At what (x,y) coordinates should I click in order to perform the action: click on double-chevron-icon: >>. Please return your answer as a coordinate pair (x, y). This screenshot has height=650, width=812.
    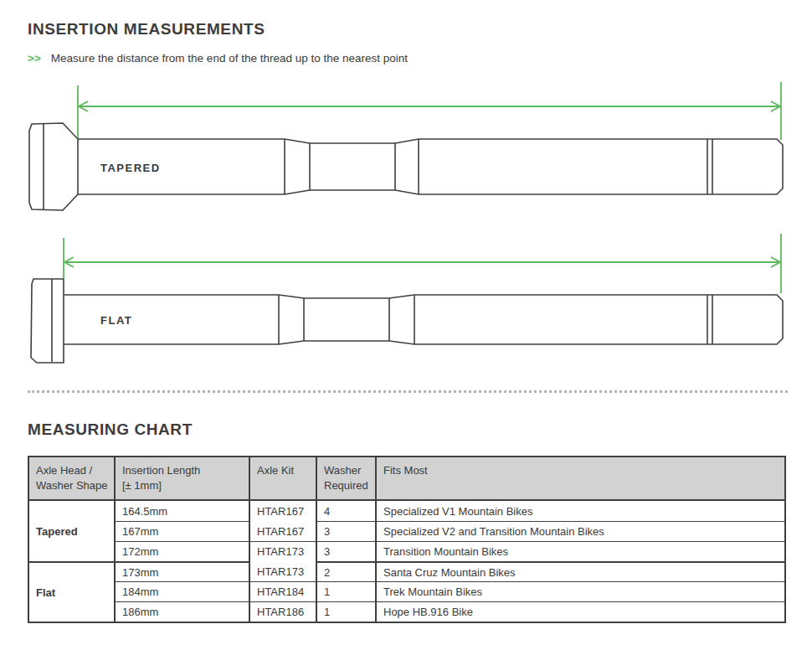
    Looking at the image, I should click on (34, 59).